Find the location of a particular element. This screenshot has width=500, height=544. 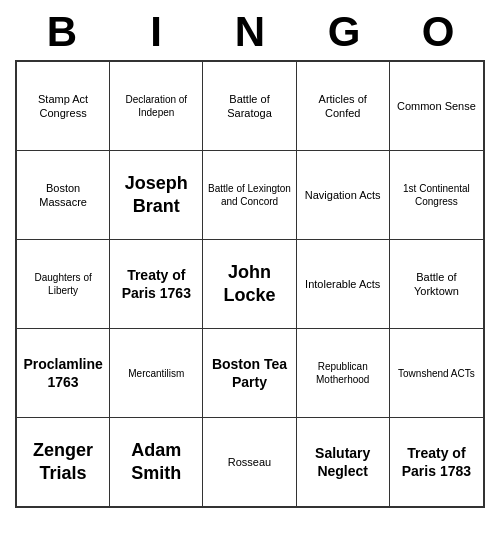

cell-3-3: John Locke is located at coordinates (250, 284).